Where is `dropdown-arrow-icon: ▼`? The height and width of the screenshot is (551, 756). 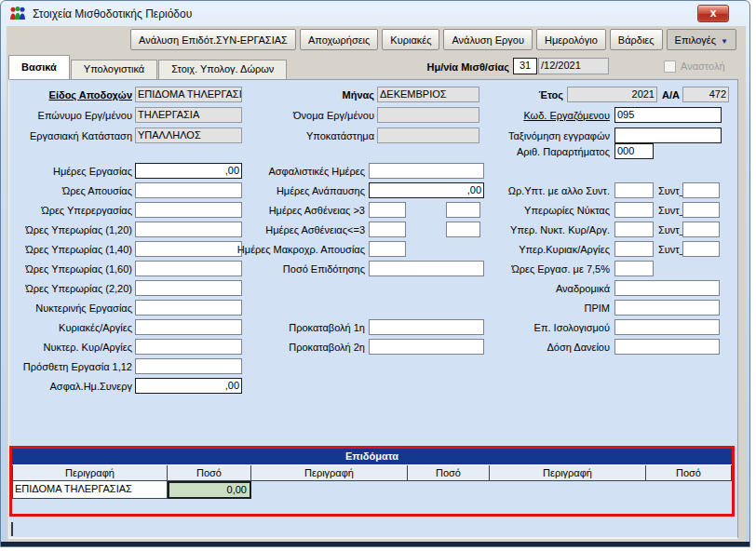
dropdown-arrow-icon: ▼ is located at coordinates (724, 41).